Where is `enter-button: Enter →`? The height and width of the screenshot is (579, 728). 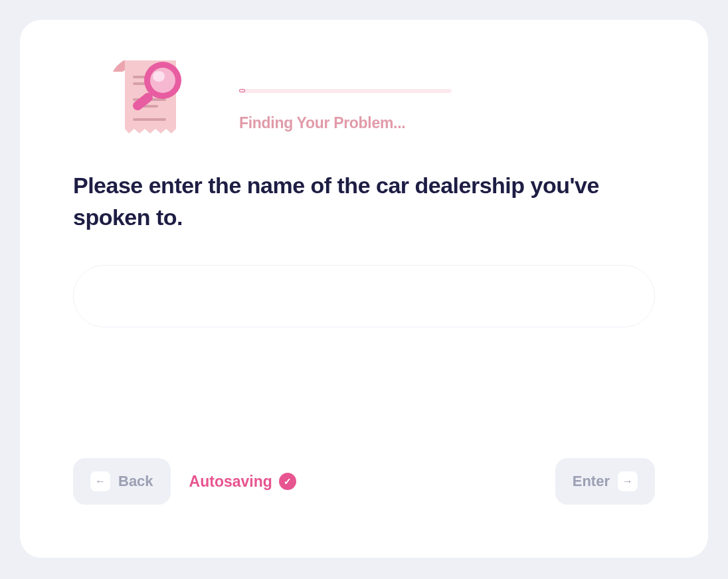
enter-button: Enter → is located at coordinates (605, 481).